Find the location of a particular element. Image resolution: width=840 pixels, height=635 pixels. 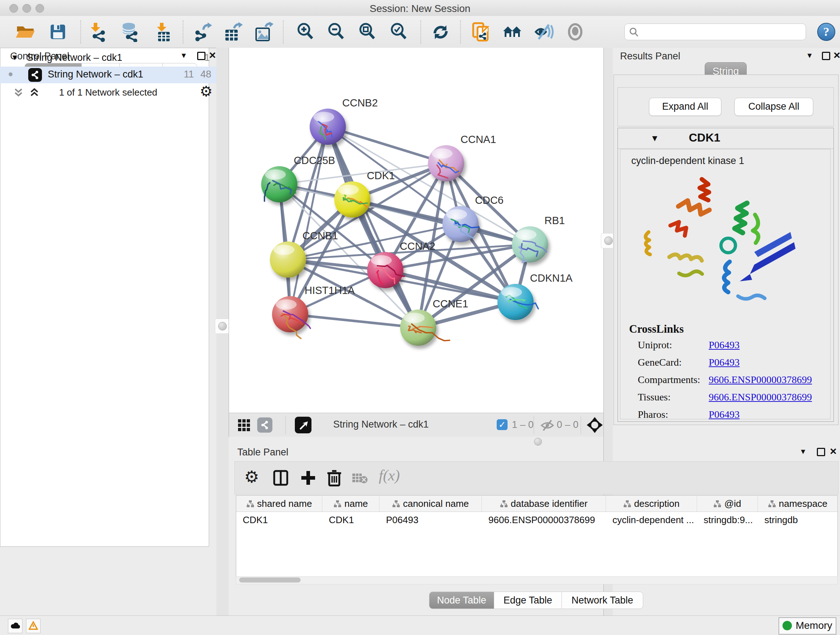

delete-table-icon is located at coordinates (360, 478).